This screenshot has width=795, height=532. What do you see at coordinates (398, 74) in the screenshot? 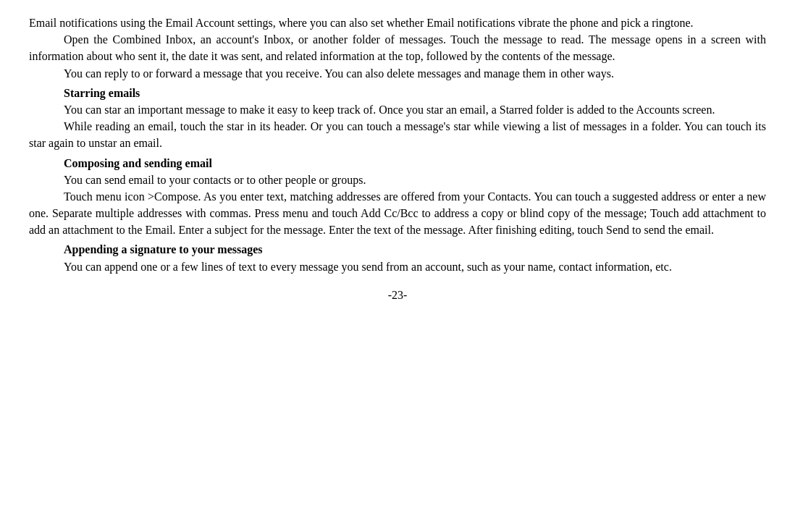
I see `paragraph-3: You can reply to or forward a message th…` at bounding box center [398, 74].